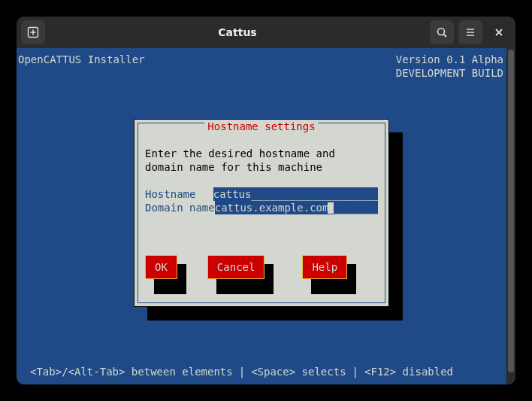  I want to click on scrollbar, so click(511, 217).